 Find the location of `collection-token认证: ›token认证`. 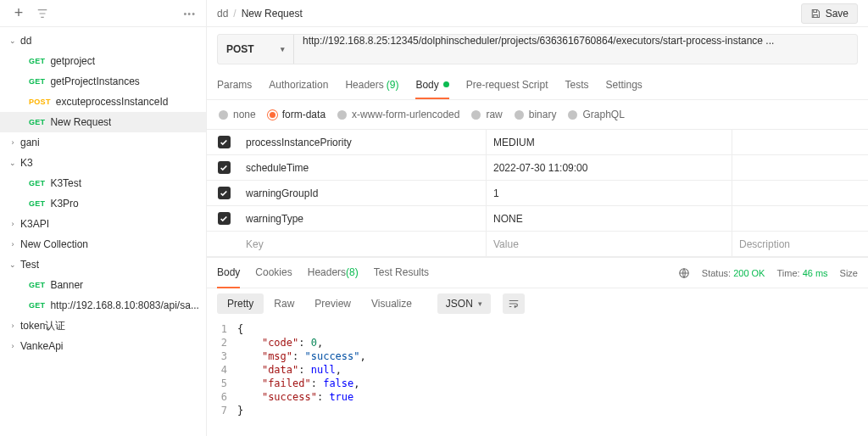

collection-token认证: ›token认证 is located at coordinates (103, 326).